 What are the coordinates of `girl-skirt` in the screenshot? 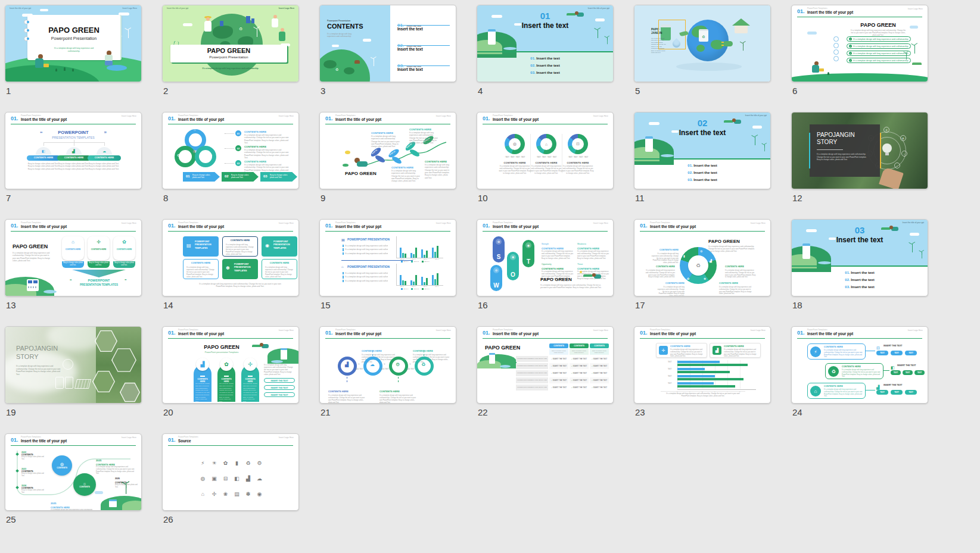 It's located at (108, 63).